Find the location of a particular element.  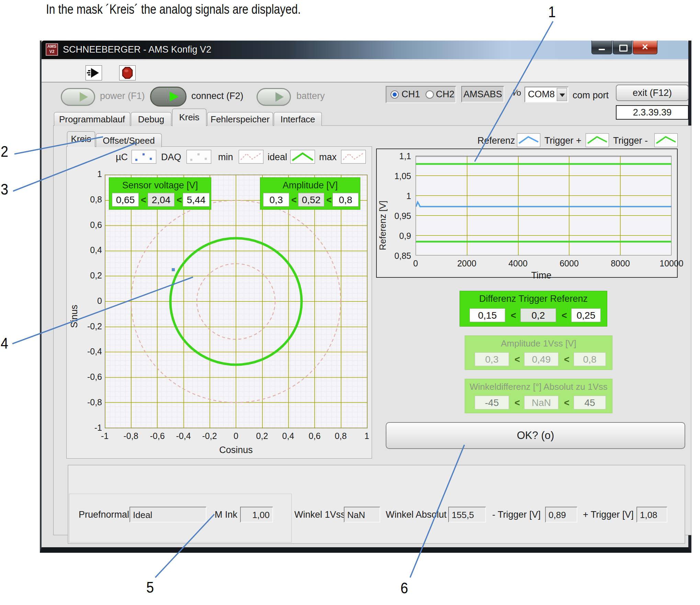

tab-fehlerspeicher: Fehlerspeicher is located at coordinates (240, 119).